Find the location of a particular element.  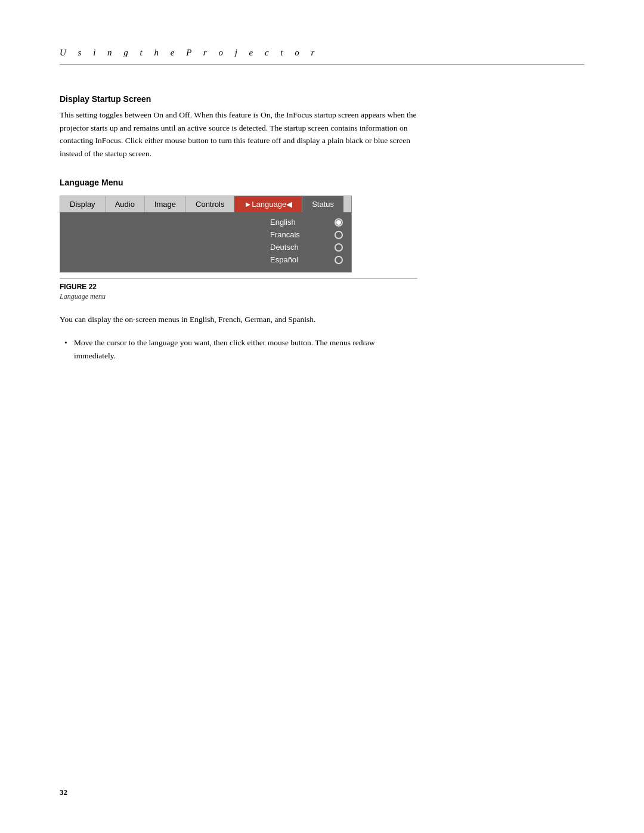

bullet-list: Move the cursor to the language you want… is located at coordinates (239, 349).